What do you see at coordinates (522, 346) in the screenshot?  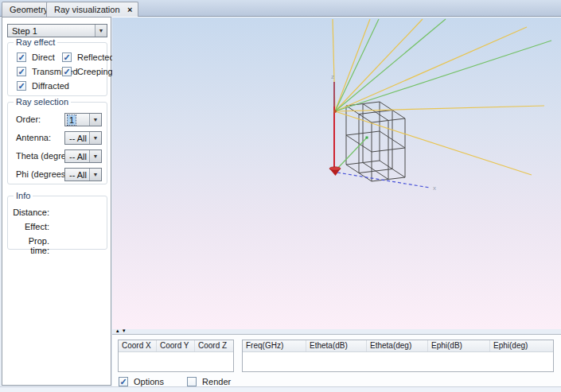 I see `ephi-deg-header: Ephi(deg)` at bounding box center [522, 346].